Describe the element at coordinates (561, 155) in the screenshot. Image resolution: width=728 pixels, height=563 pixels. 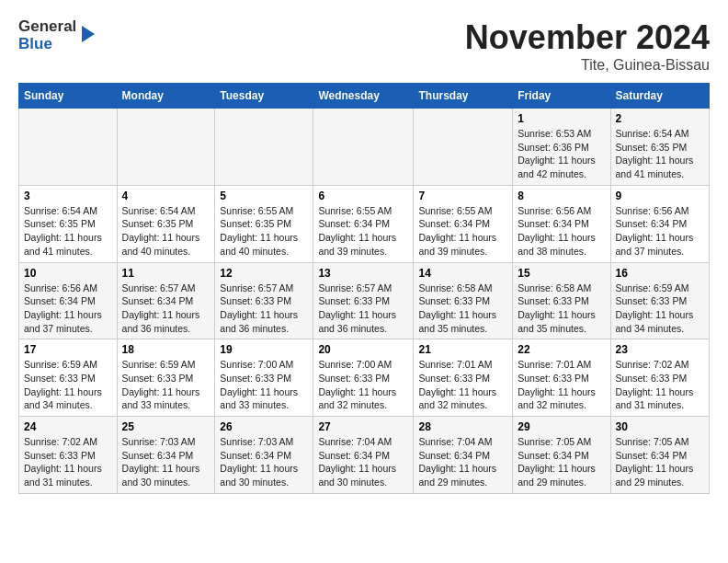
I see `day-detail: Sunrise: 6:53 AM Sunset: 6:36 PM Dayligh…` at that location.